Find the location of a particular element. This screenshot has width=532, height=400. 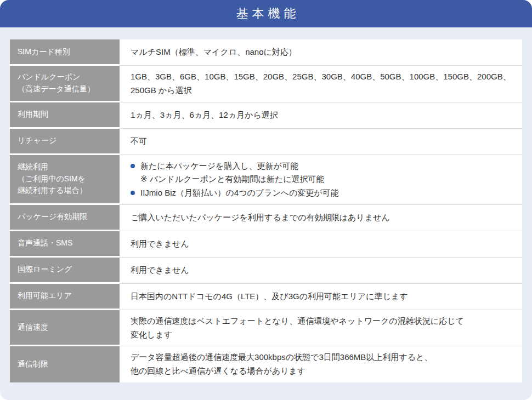

row-label: SIMカード種別 is located at coordinates (65, 53).